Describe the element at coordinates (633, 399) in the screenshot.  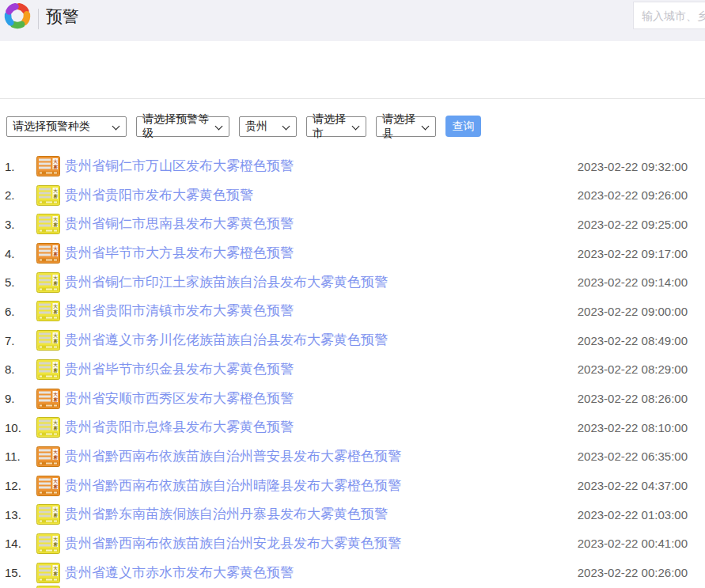
I see `warning-time: 2023-02-22 08:26:00` at that location.